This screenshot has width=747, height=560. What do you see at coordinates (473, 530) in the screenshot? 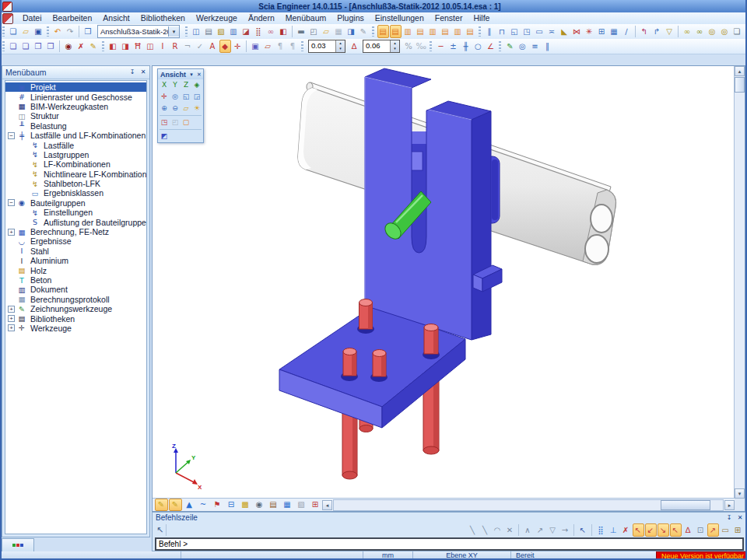
I see `snap-line-1-icon: ╲` at bounding box center [473, 530].